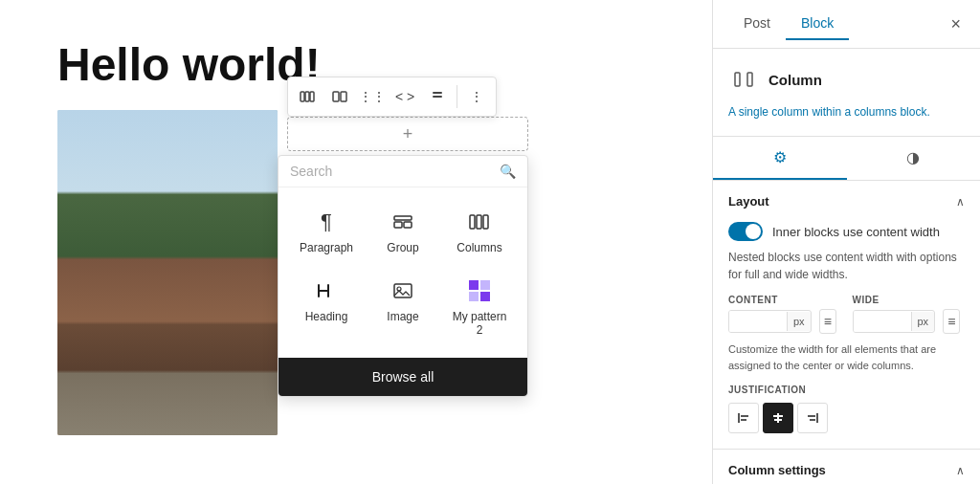 The width and height of the screenshot is (980, 484). I want to click on wide-width-reset: ≡, so click(951, 321).